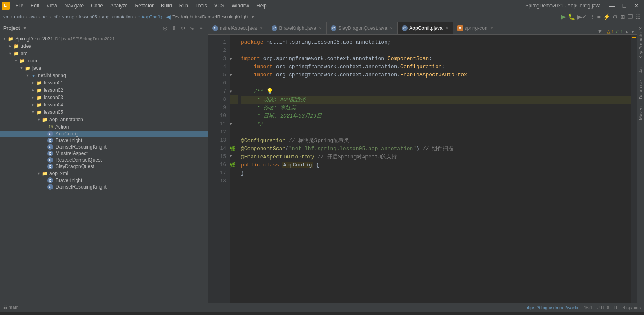 This screenshot has height=315, width=644. I want to click on sidebar-close-icon: ≡, so click(201, 28).